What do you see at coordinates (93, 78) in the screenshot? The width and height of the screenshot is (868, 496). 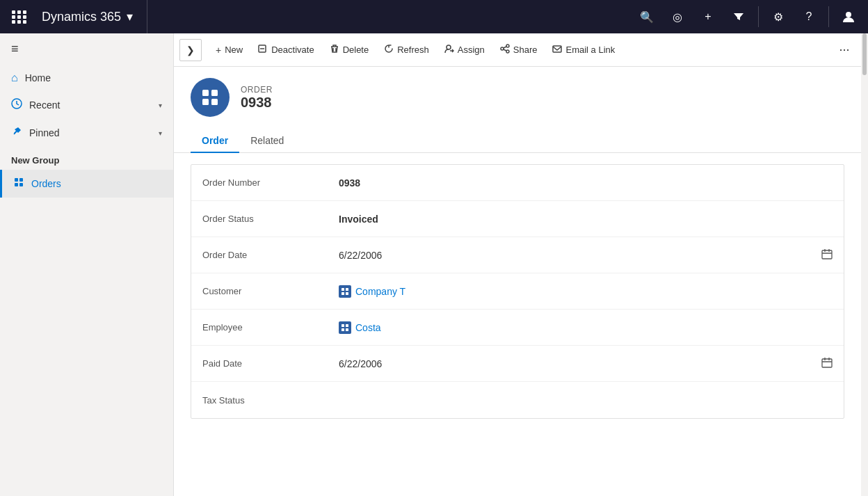 I see `sidebar-item-label: Home` at bounding box center [93, 78].